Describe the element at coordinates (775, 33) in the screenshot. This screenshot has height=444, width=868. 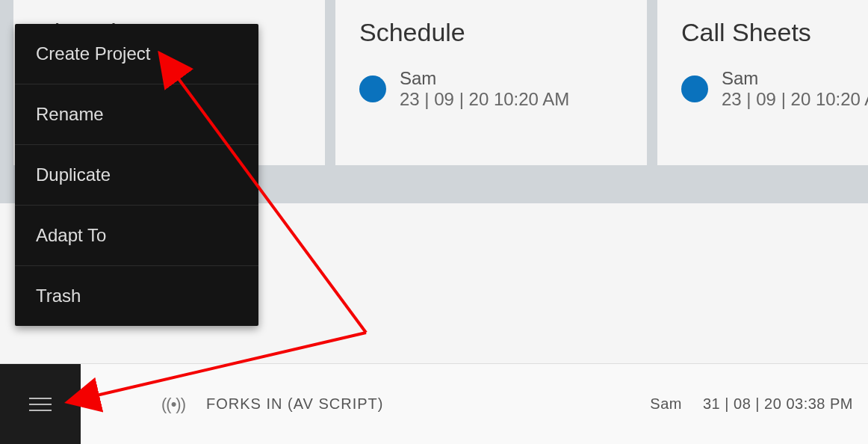
I see `card-title: Call Sheets` at that location.